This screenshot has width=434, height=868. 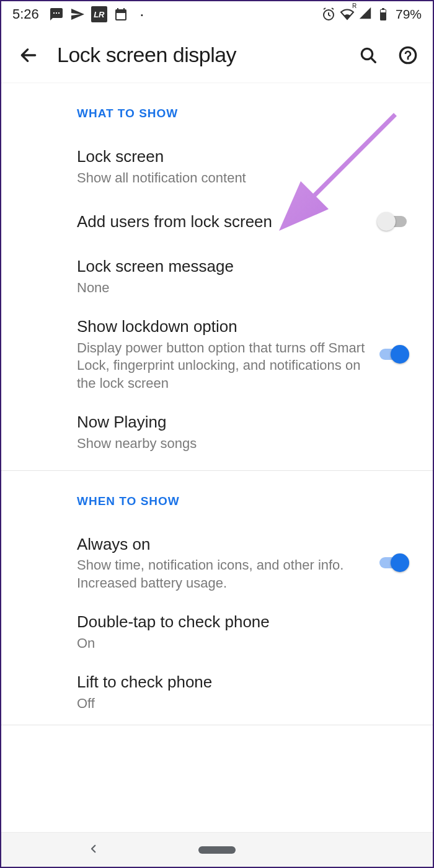 What do you see at coordinates (243, 179) in the screenshot?
I see `row-subtitle: Show all notification content` at bounding box center [243, 179].